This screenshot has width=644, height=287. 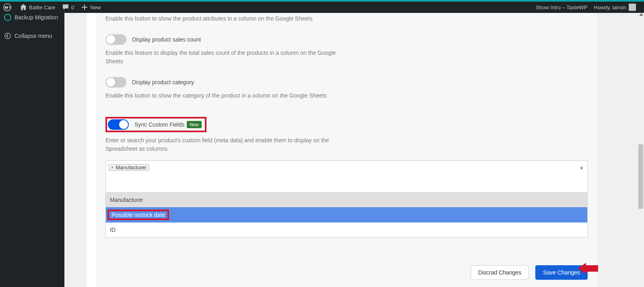 I want to click on avatar, so click(x=632, y=7).